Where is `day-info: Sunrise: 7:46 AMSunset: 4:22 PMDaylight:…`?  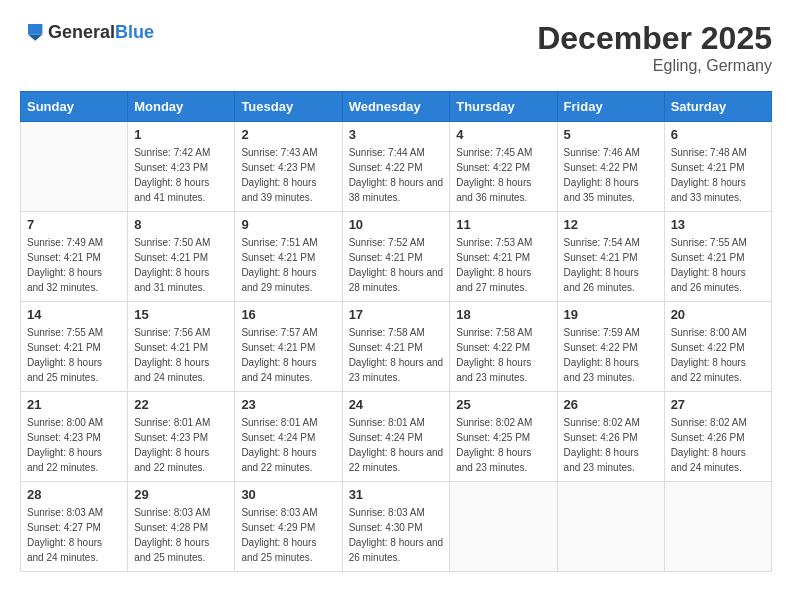 day-info: Sunrise: 7:46 AMSunset: 4:22 PMDaylight:… is located at coordinates (611, 175).